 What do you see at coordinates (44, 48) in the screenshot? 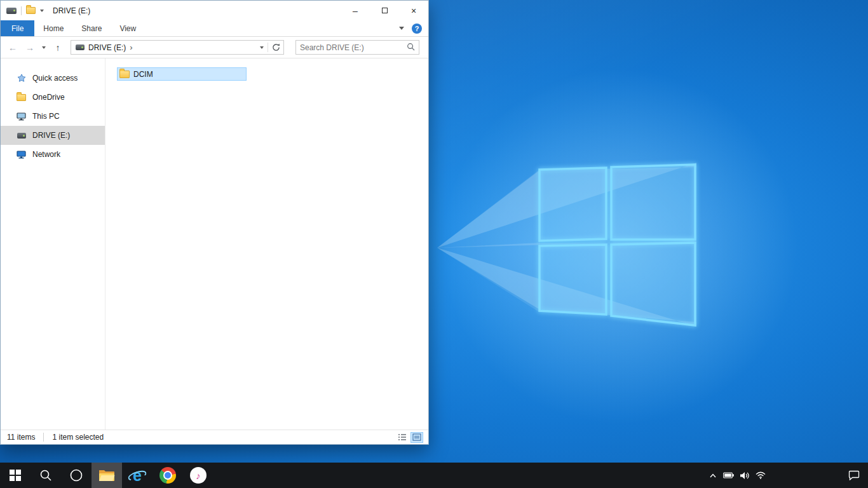
I see `recent-locations-chevron-icon` at bounding box center [44, 48].